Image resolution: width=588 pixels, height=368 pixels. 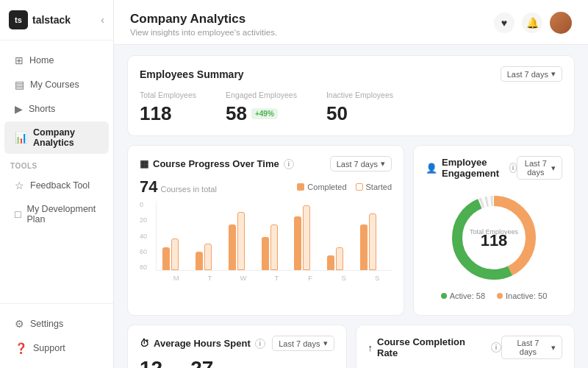 What do you see at coordinates (531, 74) in the screenshot?
I see `summary-period-dropdown: Last 7 days ▾` at bounding box center [531, 74].